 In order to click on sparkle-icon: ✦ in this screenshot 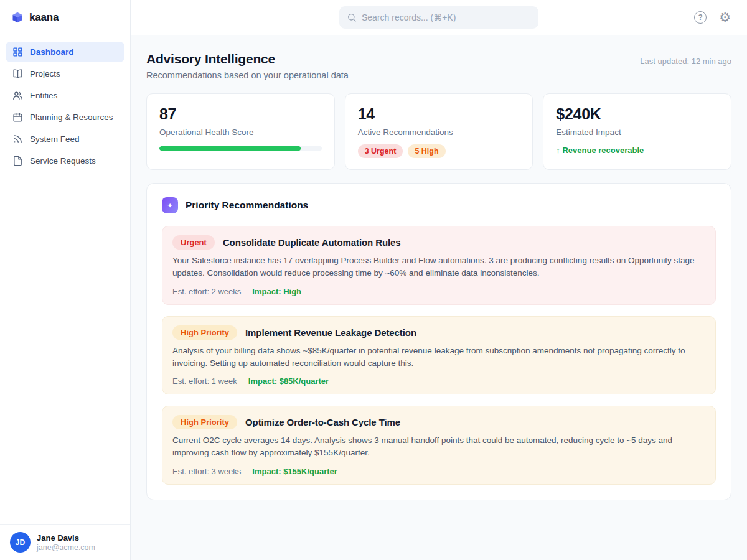, I will do `click(170, 205)`.